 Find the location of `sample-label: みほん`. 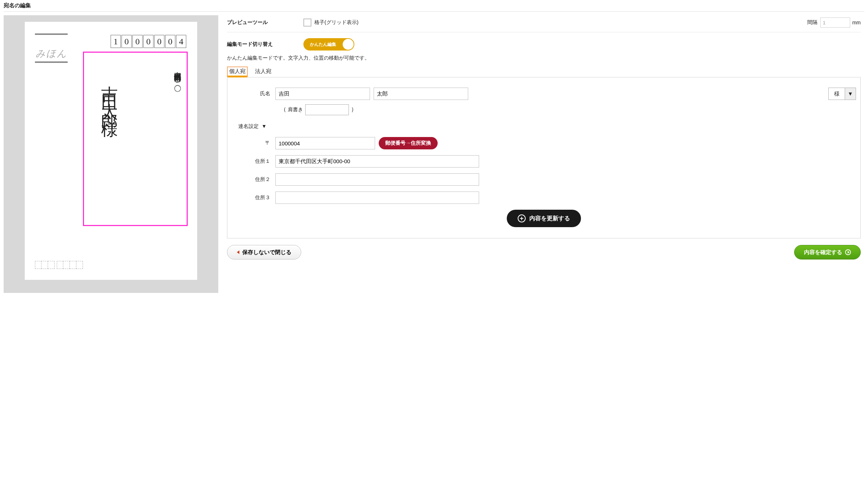

sample-label: みほん is located at coordinates (51, 54).